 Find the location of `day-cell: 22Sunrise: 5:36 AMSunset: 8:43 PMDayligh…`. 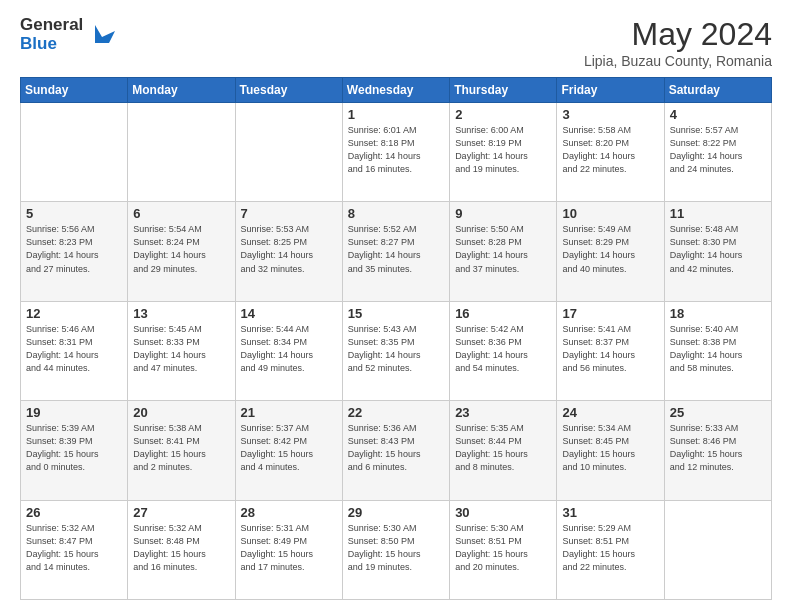

day-cell: 22Sunrise: 5:36 AMSunset: 8:43 PMDayligh… is located at coordinates (396, 450).